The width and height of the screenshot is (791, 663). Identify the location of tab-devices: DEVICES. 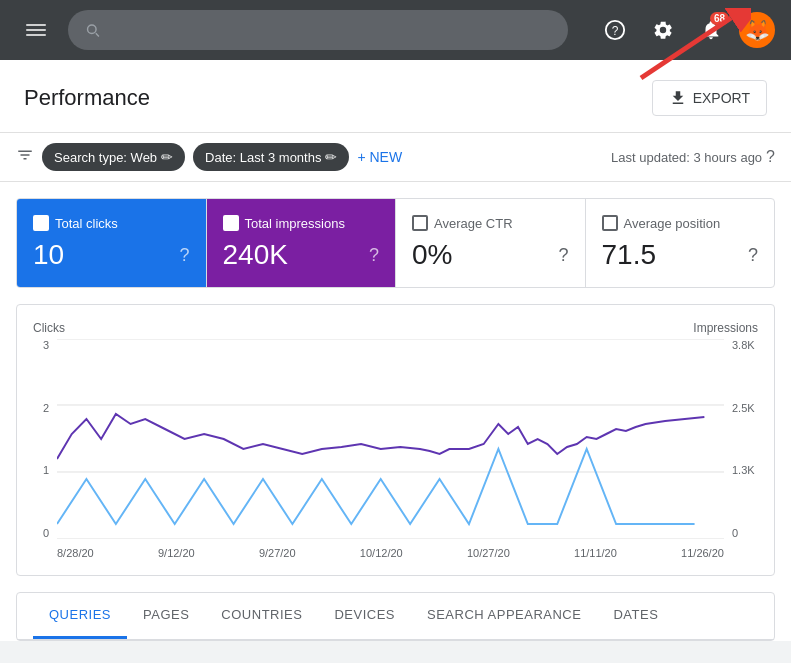
(364, 616).